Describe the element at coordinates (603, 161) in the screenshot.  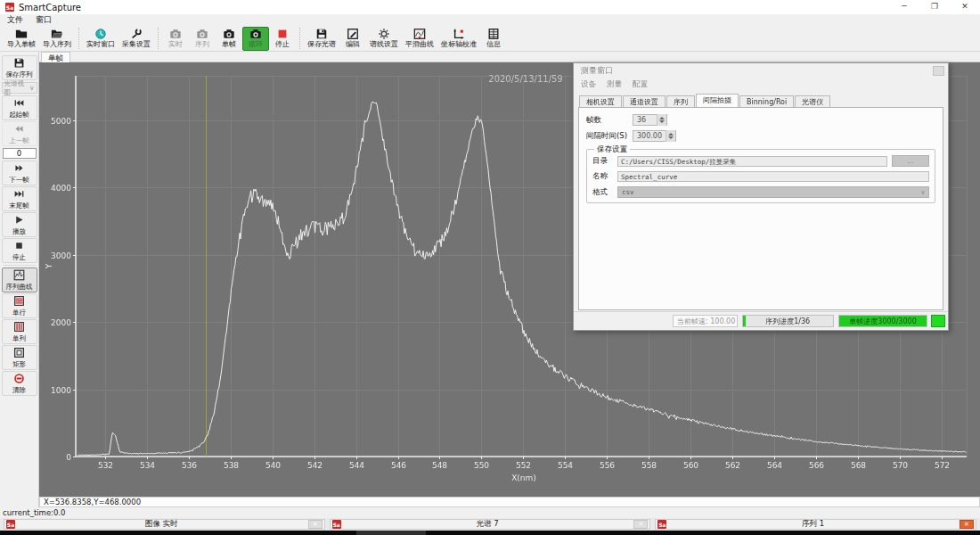
I see `dir-label: 目录` at that location.